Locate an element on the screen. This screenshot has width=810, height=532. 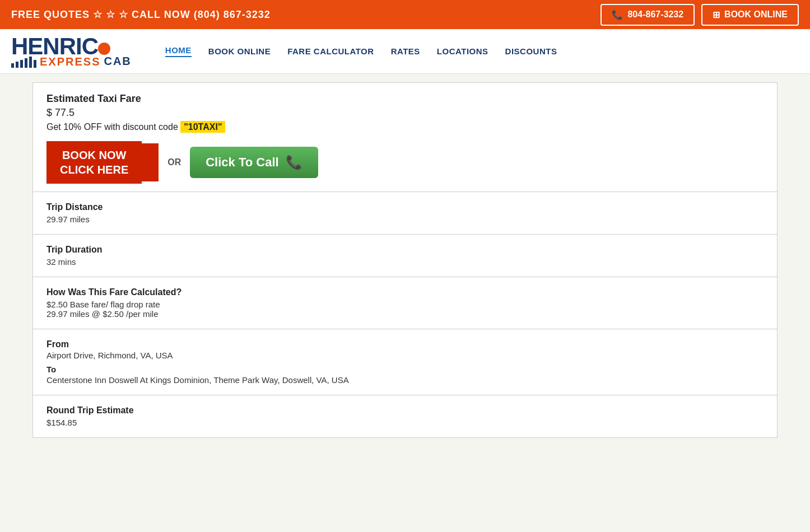
logo-express: EXPRESS is located at coordinates (70, 62).